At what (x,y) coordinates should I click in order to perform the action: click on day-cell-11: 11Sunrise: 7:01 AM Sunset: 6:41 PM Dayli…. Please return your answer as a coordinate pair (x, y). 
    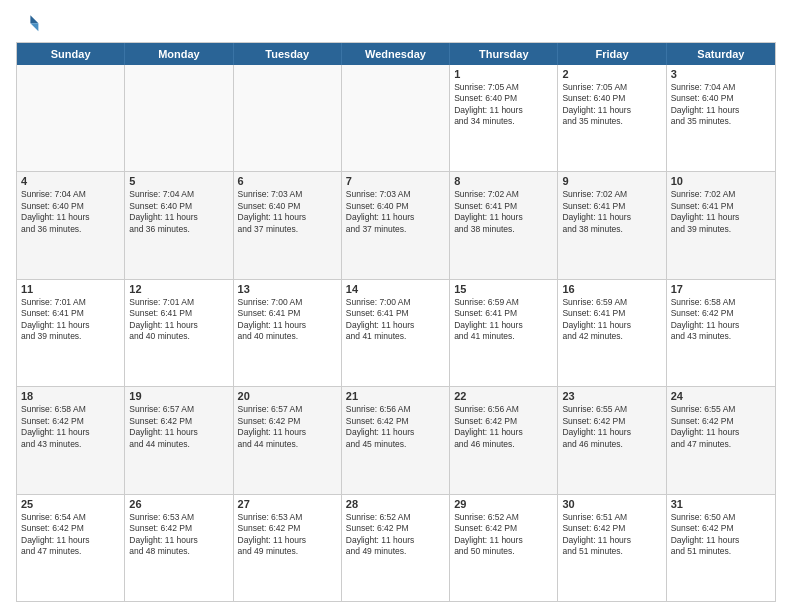
    Looking at the image, I should click on (71, 333).